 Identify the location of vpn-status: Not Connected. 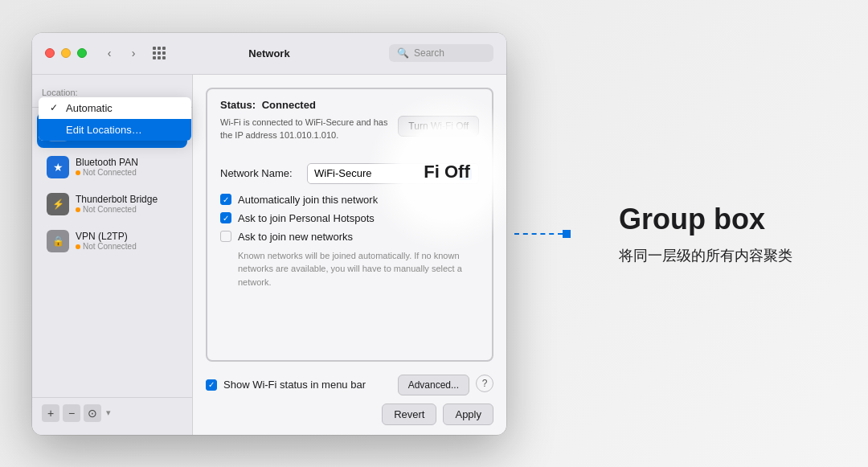
(127, 246).